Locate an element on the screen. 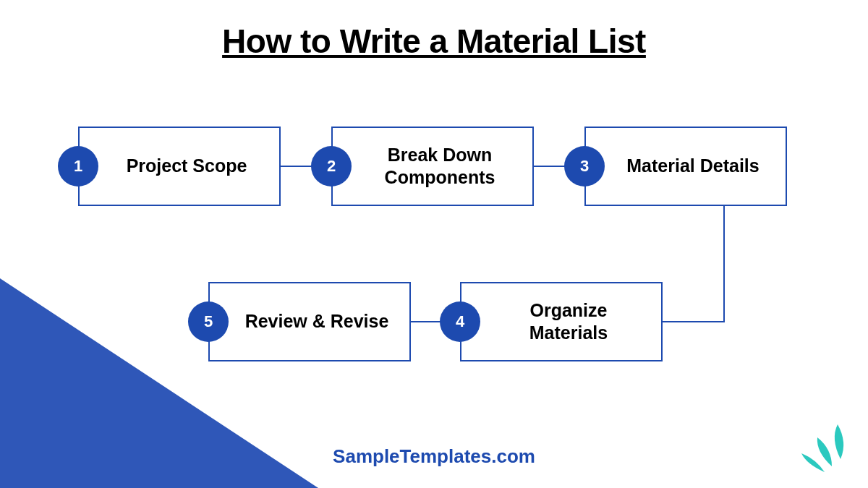 The width and height of the screenshot is (868, 488). decorative-leaves-icon is located at coordinates (825, 439).